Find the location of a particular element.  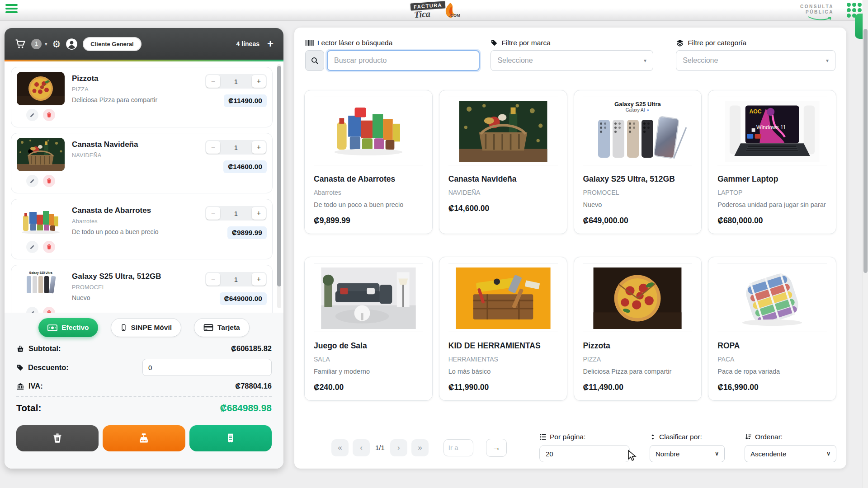

item-category: Abarrotes is located at coordinates (135, 221).